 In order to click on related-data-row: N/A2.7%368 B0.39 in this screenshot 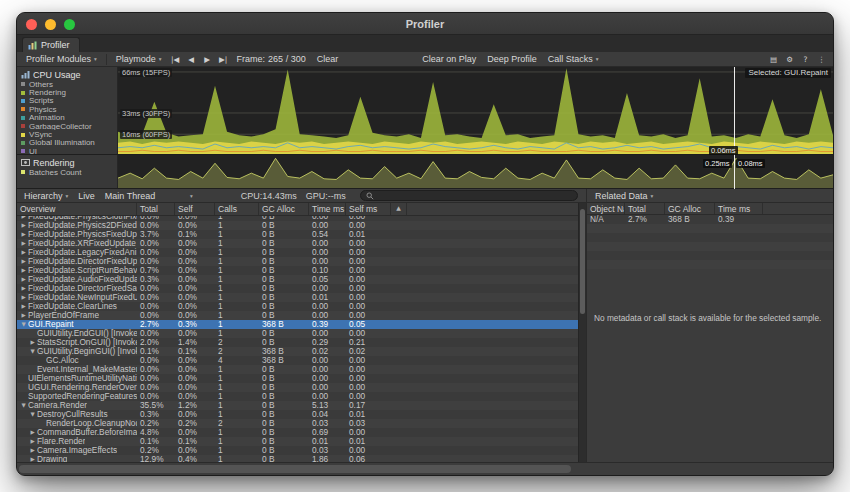, I will do `click(710, 220)`.